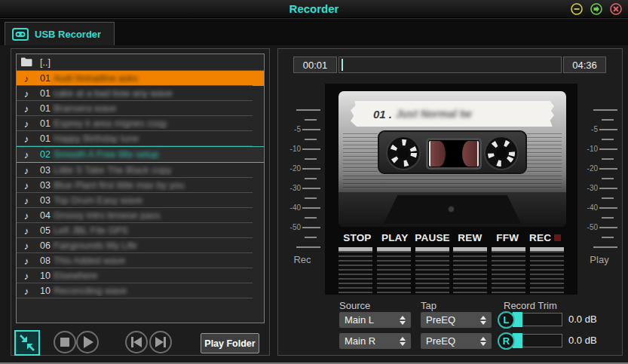  What do you see at coordinates (89, 342) in the screenshot?
I see `play-icon` at bounding box center [89, 342].